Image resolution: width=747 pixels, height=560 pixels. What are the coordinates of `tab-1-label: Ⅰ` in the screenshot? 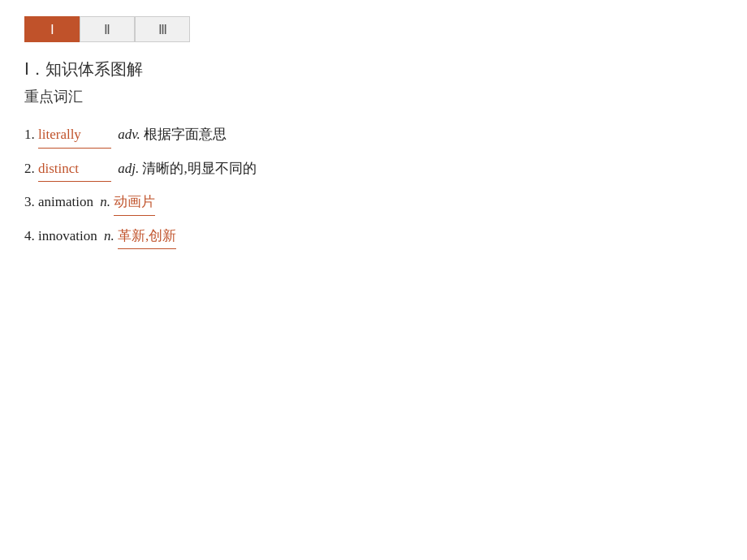 It's located at (52, 29).